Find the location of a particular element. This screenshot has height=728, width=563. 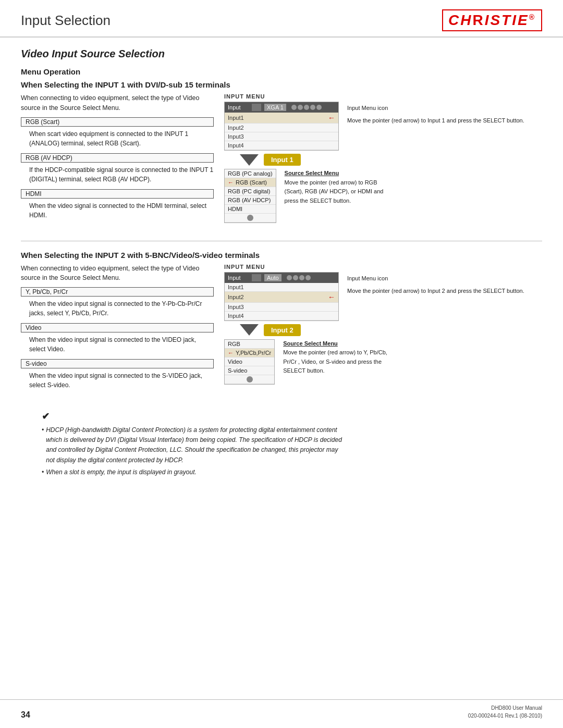

menu2-row-input1: Input1 is located at coordinates (282, 288).